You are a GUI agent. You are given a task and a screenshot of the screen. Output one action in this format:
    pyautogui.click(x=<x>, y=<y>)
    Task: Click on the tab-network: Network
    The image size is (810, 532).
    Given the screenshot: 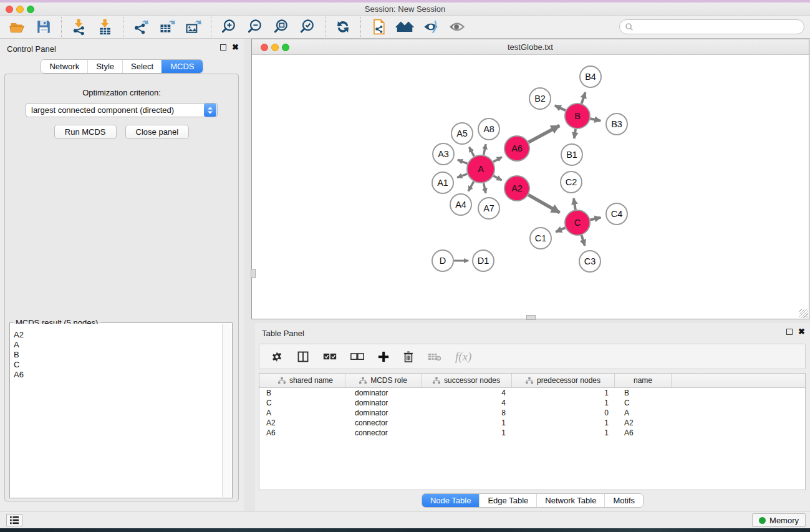 What is the action you would take?
    pyautogui.click(x=64, y=66)
    